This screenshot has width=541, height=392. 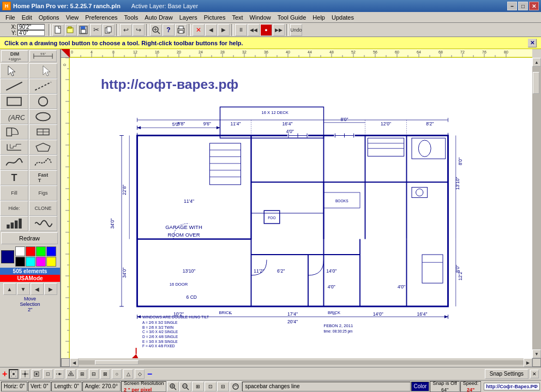 What do you see at coordinates (101, 17) in the screenshot?
I see `menu-preferences: Preferences` at bounding box center [101, 17].